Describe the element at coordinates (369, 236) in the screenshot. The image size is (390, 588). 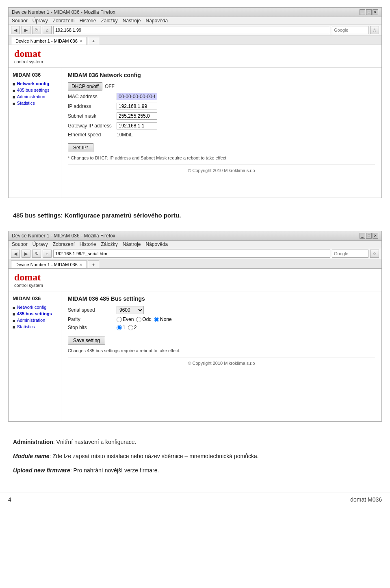
I see `bottom-browser-winbtns: _ □ ✕` at that location.